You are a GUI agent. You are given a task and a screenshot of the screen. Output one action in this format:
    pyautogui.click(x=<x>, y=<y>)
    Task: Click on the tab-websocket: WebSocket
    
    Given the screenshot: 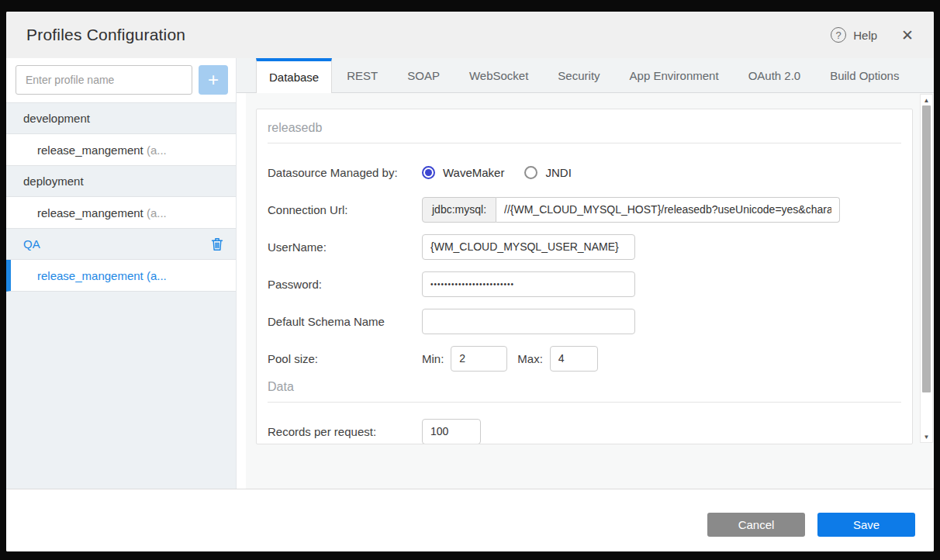 What is the action you would take?
    pyautogui.click(x=499, y=75)
    